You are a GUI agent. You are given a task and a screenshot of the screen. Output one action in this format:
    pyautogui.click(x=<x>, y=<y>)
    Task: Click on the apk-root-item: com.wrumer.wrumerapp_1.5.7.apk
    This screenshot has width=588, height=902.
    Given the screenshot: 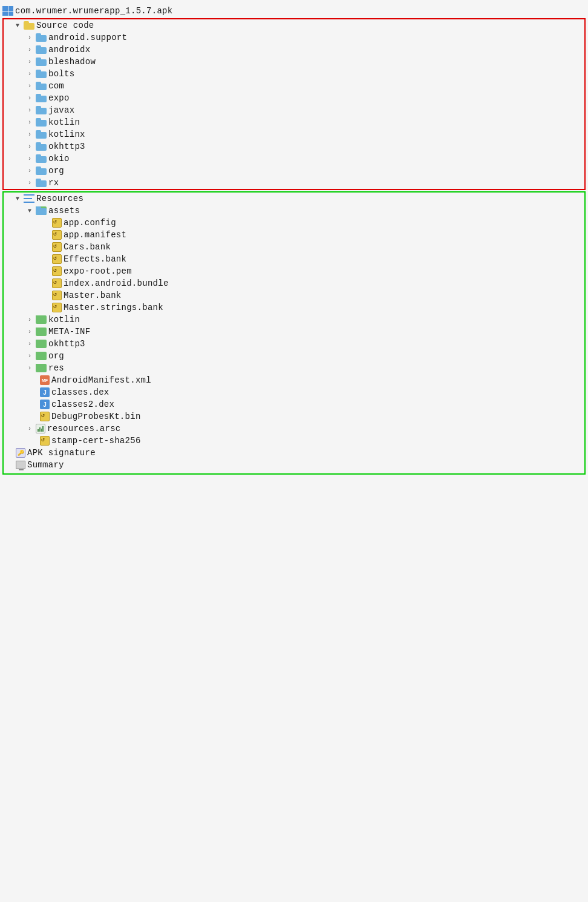 What is the action you would take?
    pyautogui.click(x=294, y=11)
    